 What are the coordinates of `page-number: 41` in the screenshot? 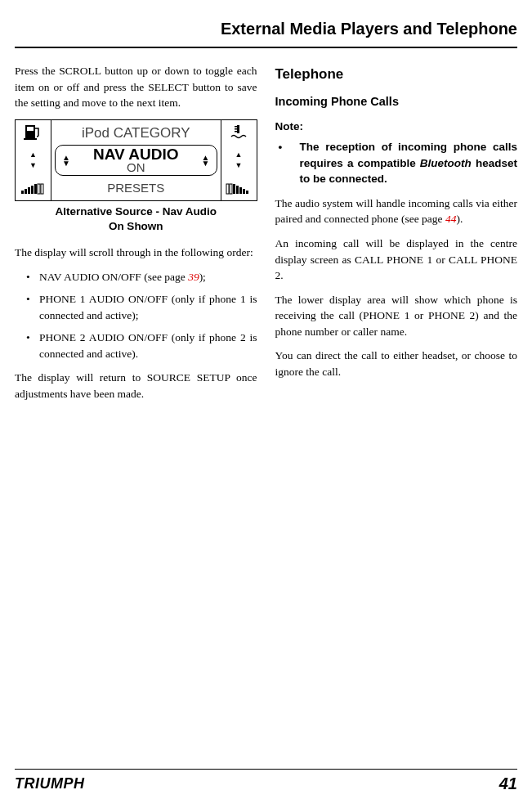 It's located at (508, 783).